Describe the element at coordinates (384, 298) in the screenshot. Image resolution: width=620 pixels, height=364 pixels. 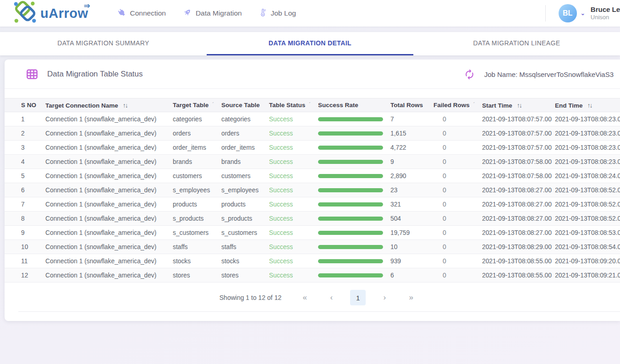
I see `next-page-button: ›` at that location.